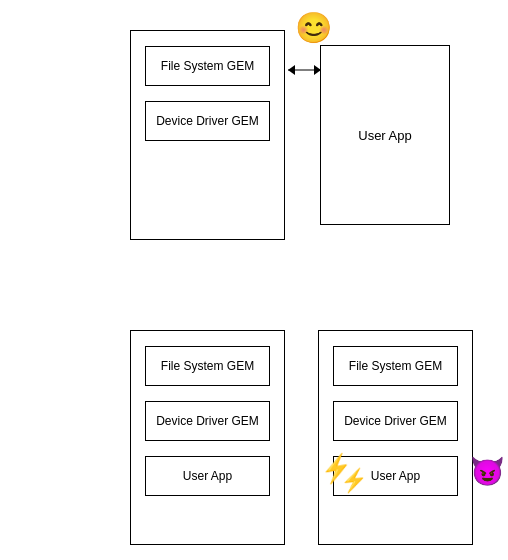  Describe the element at coordinates (396, 421) in the screenshot. I see `bottom-right-driver-box: Device Driver GEM` at that location.